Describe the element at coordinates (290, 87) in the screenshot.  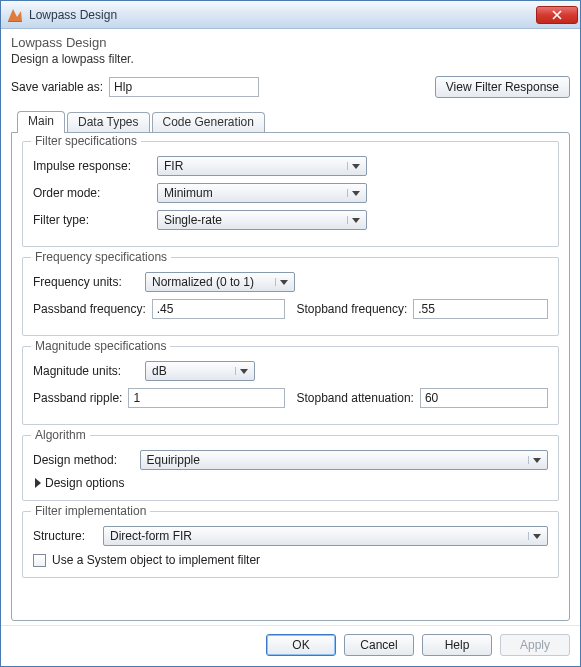
I see `save-variable-row: Save variable as: View Filter Response` at that location.